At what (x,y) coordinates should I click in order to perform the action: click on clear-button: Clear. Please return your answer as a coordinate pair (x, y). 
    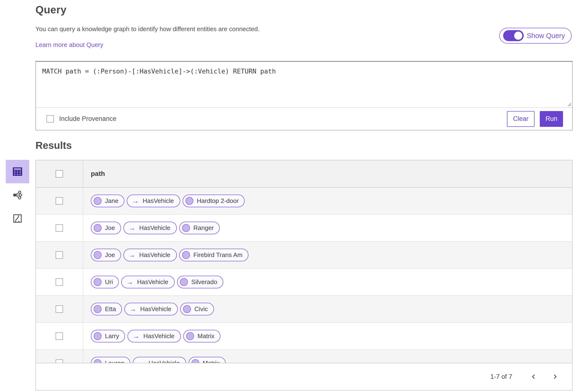
    Looking at the image, I should click on (521, 119).